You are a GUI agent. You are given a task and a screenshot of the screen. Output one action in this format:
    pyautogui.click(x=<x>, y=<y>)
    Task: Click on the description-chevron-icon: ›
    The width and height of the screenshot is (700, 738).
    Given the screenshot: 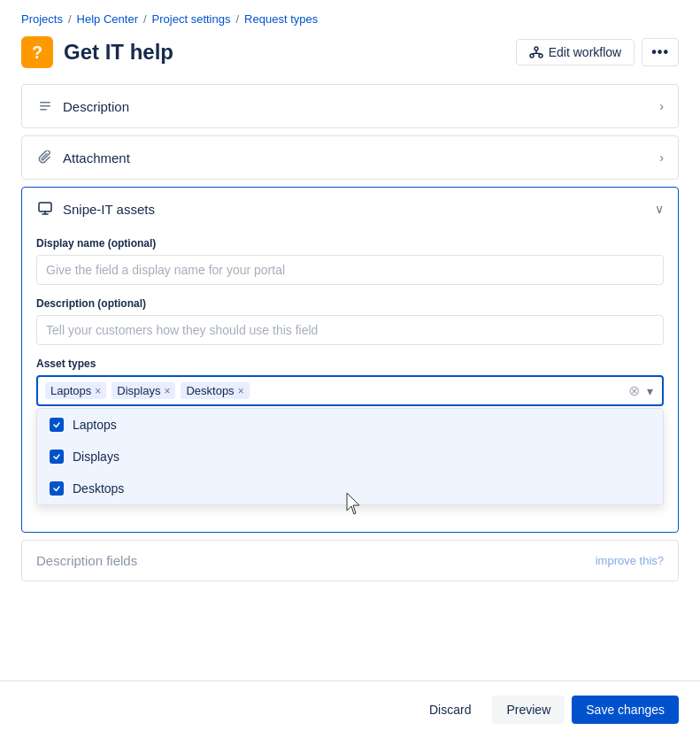 What is the action you would take?
    pyautogui.click(x=662, y=106)
    